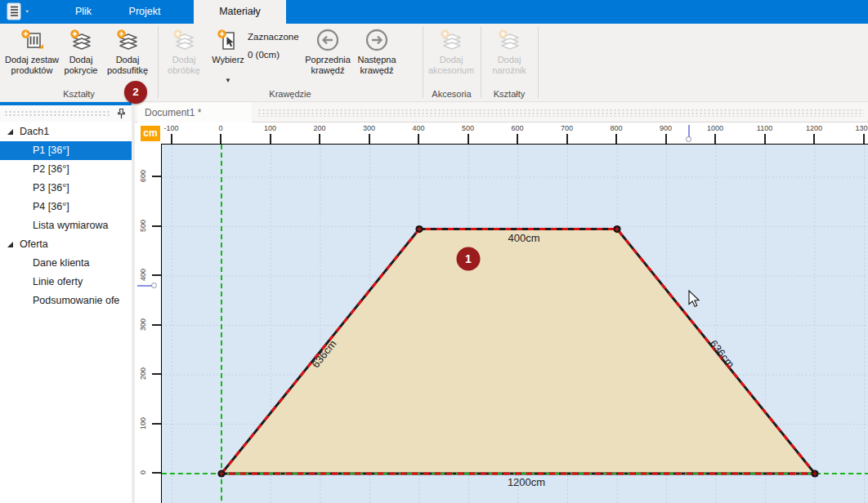 The image size is (868, 503). Describe the element at coordinates (814, 128) in the screenshot. I see `ruler-tick-label: 1200` at that location.